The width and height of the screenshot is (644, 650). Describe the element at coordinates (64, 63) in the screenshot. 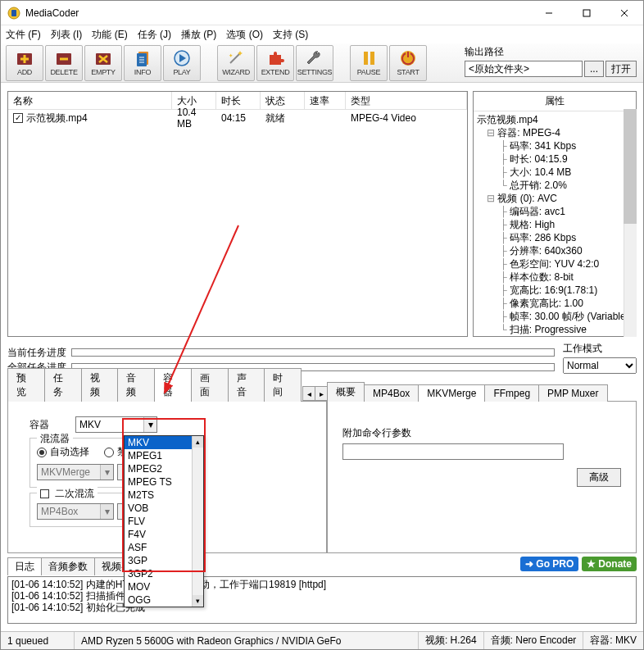

I see `delete-button: DELETE` at that location.